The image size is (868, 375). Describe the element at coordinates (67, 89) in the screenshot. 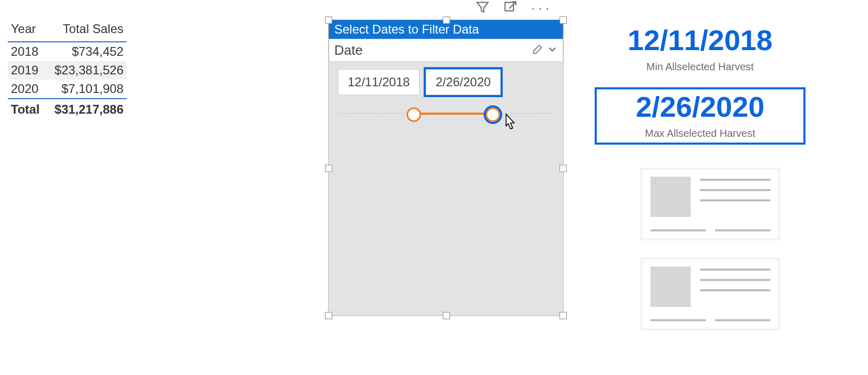

I see `table-row: 2020 $7,101,908` at that location.